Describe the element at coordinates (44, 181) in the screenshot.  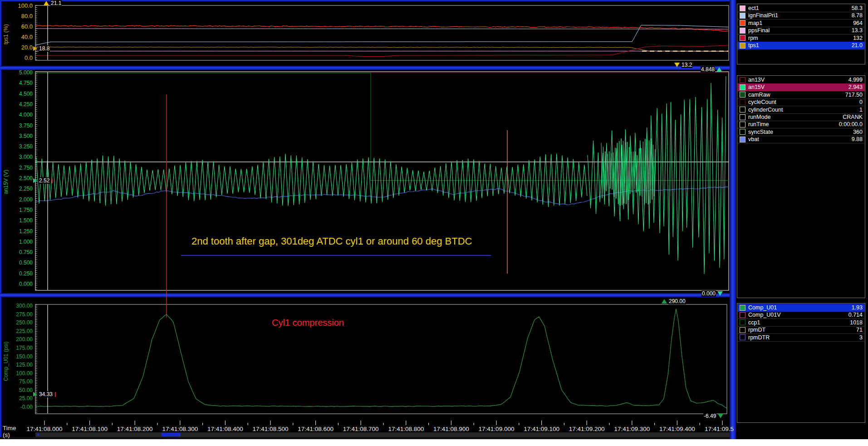
I see `mid-cursor-value-text: 2.52` at that location.